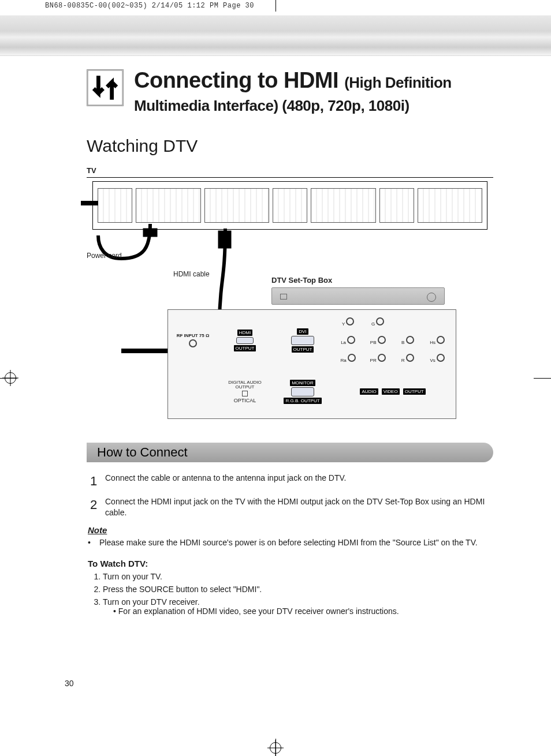 The image size is (551, 756). I want to click on rf-input: RF INPUT 75 Ω, so click(193, 340).